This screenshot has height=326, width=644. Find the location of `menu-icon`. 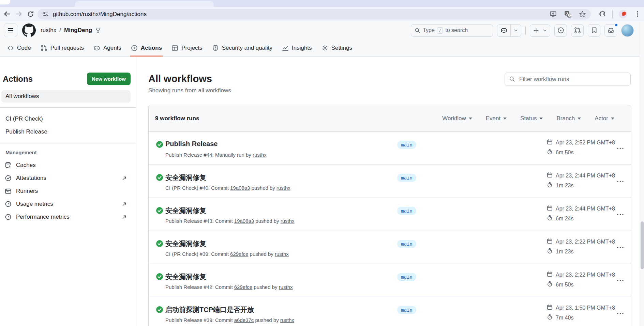

menu-icon is located at coordinates (11, 30).